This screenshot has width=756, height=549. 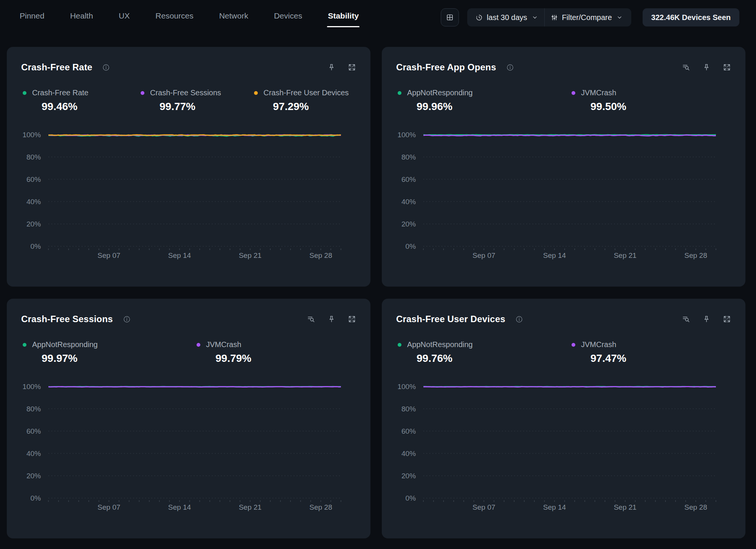 What do you see at coordinates (67, 319) in the screenshot?
I see `panel-title: Crash-Free Sessions` at bounding box center [67, 319].